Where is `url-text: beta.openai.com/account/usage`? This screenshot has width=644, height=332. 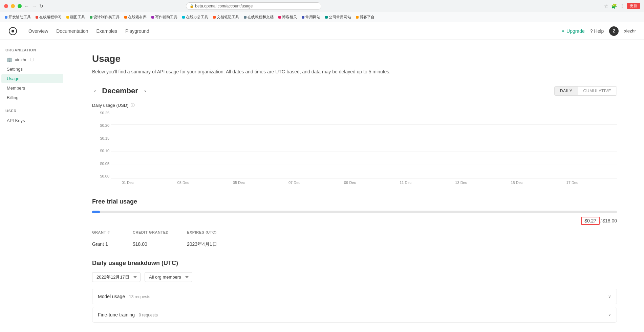 url-text: beta.openai.com/account/usage is located at coordinates (224, 6).